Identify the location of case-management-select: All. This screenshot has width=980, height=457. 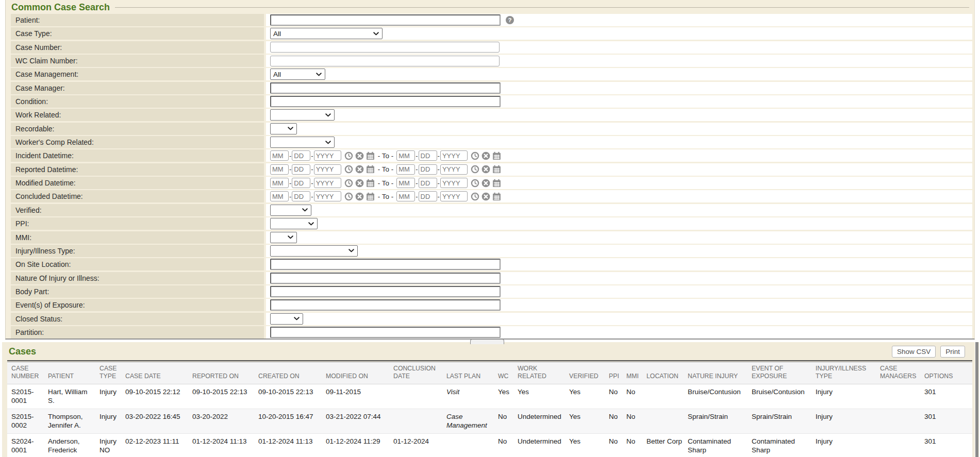
(298, 74).